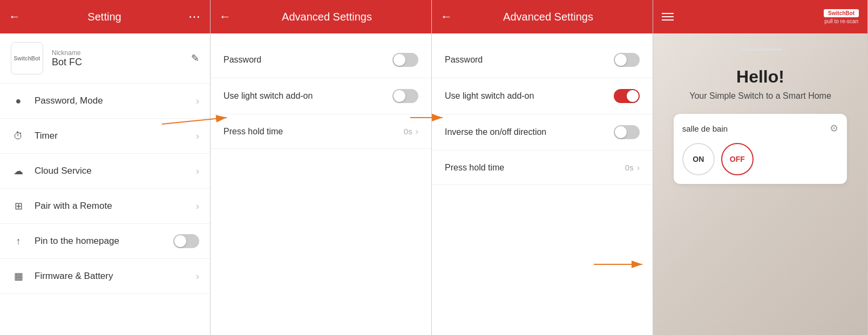 This screenshot has height=335, width=868. What do you see at coordinates (116, 206) in the screenshot?
I see `menu-label-pair-remote: Pair with a Remote` at bounding box center [116, 206].